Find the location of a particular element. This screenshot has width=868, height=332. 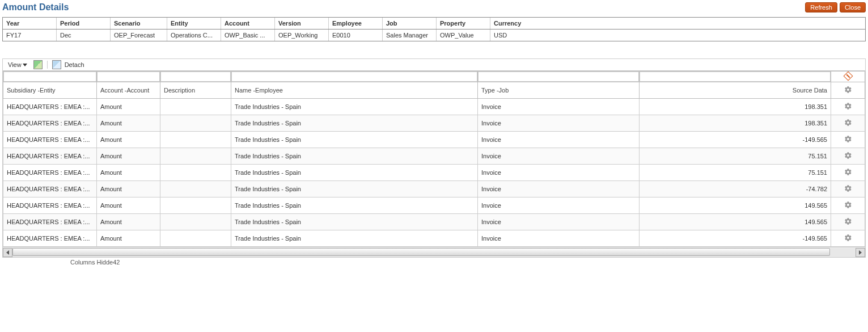

filter-entity is located at coordinates (50, 77).